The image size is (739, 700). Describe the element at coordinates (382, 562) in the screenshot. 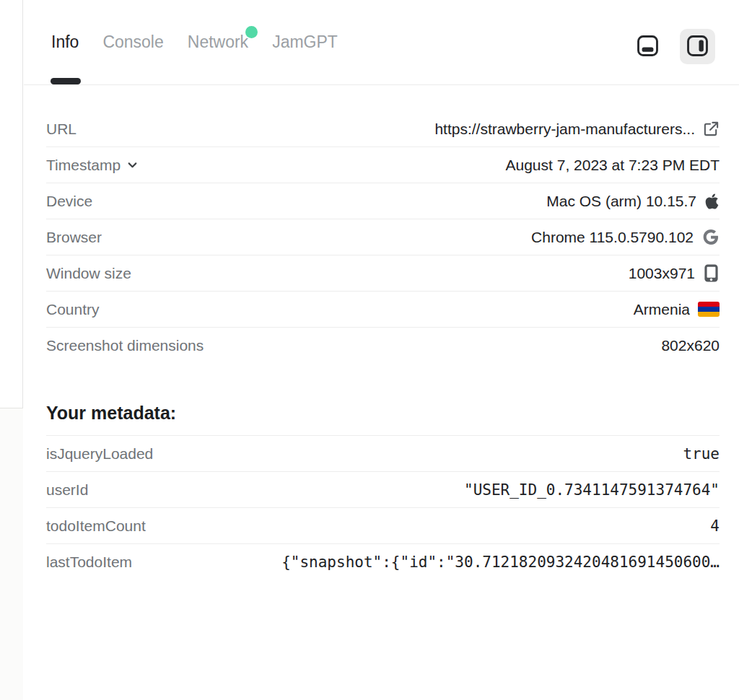

I see `metadata-row-lasttodoitem: lastTodoItem {"snapshot":{"id":"30.71218…` at that location.